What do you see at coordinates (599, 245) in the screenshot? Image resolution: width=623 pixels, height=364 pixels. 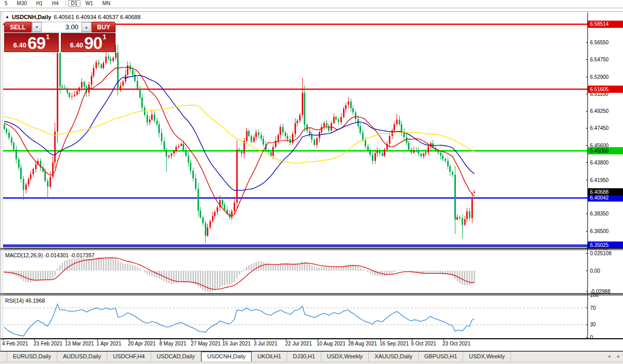 I see `axis-tick-label: 6.35025` at bounding box center [599, 245].